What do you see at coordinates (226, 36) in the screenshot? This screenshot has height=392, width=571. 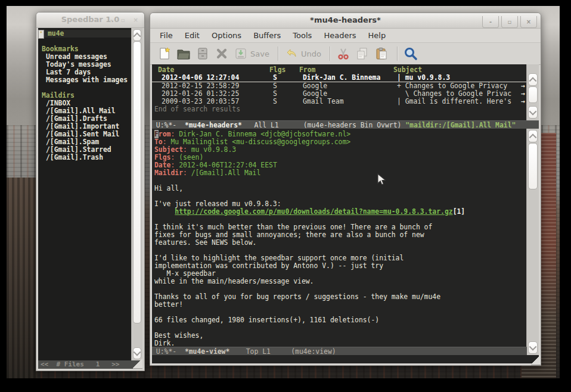 I see `menu-item-options: Options` at bounding box center [226, 36].